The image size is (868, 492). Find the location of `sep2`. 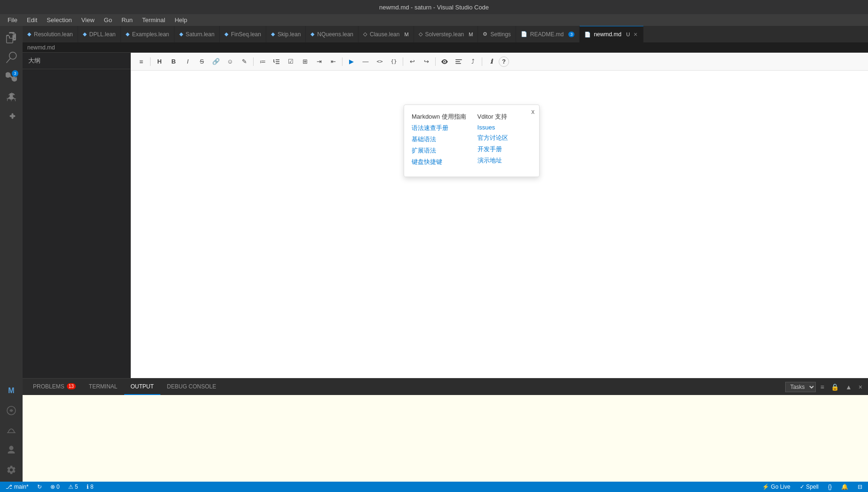

sep2 is located at coordinates (253, 62).